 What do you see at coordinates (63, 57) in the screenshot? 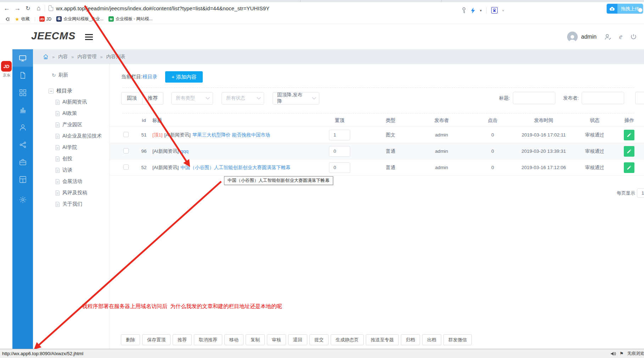
I see `breadcrumb-item-content: 内容` at bounding box center [63, 57].